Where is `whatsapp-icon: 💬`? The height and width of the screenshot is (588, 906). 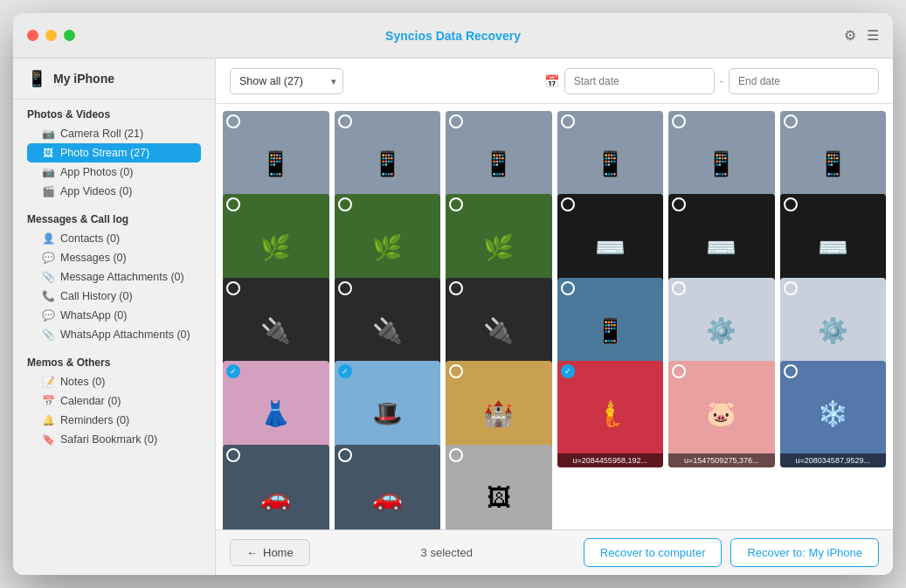 whatsapp-icon: 💬 is located at coordinates (48, 315).